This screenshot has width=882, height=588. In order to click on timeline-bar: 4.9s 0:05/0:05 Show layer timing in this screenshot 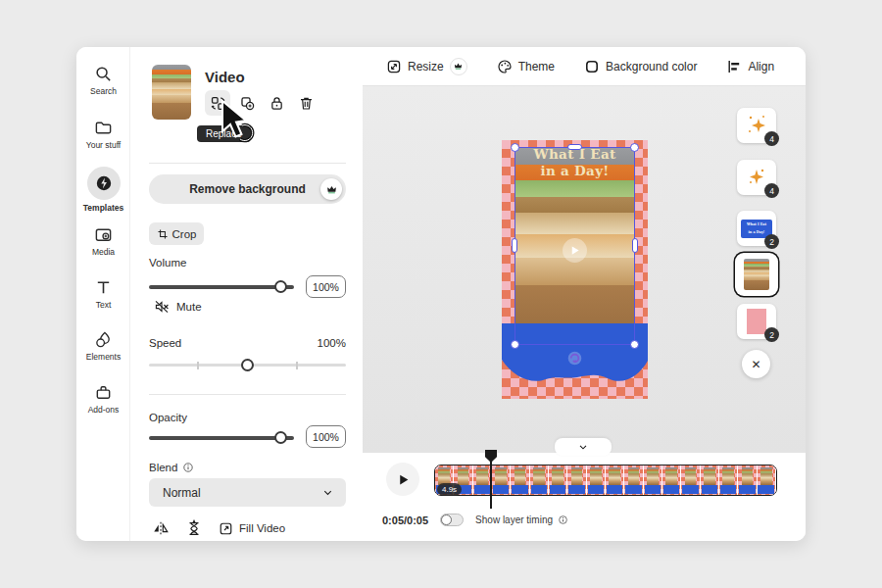, I will do `click(584, 497)`.